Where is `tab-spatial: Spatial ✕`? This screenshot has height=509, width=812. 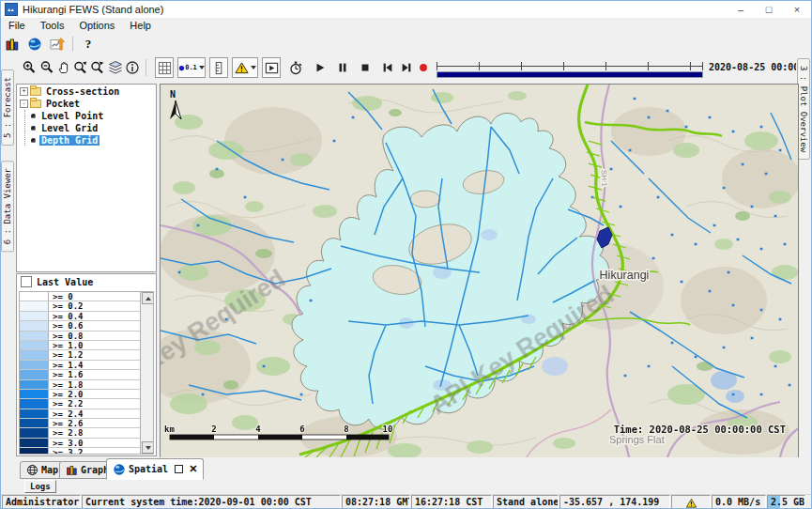
tab-spatial: Spatial ✕ is located at coordinates (155, 470).